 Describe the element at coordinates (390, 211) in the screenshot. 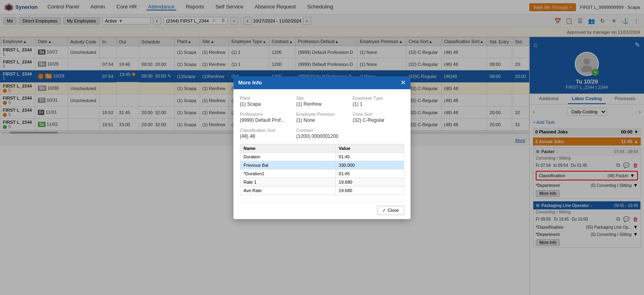

I see `modal-close-confirm-button: ✓ Close` at that location.